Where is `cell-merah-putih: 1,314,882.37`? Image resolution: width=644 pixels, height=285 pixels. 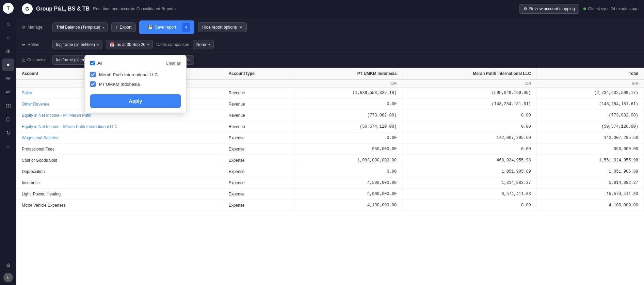
cell-merah-putih: 1,314,882.37 is located at coordinates (470, 183).